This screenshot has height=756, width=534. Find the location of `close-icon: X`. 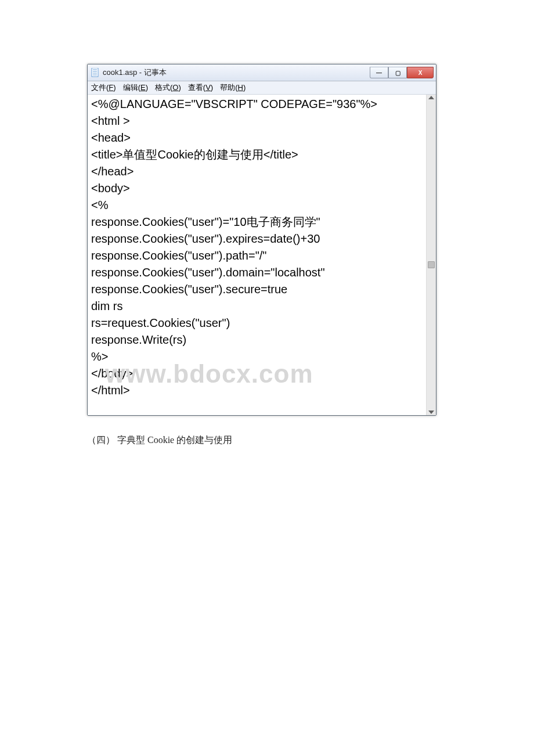

close-icon: X is located at coordinates (420, 73).